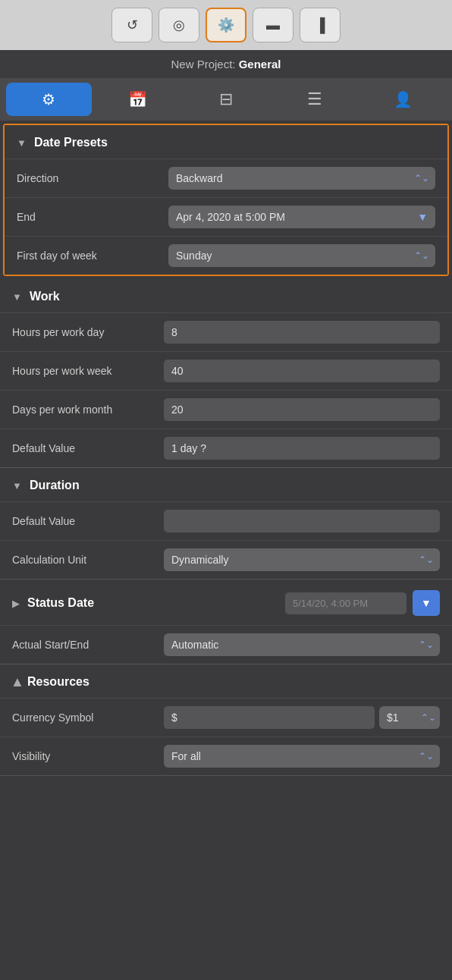 The height and width of the screenshot is (980, 452). Describe the element at coordinates (302, 178) in the screenshot. I see `direction-select-wrapper: Backward Forward` at that location.